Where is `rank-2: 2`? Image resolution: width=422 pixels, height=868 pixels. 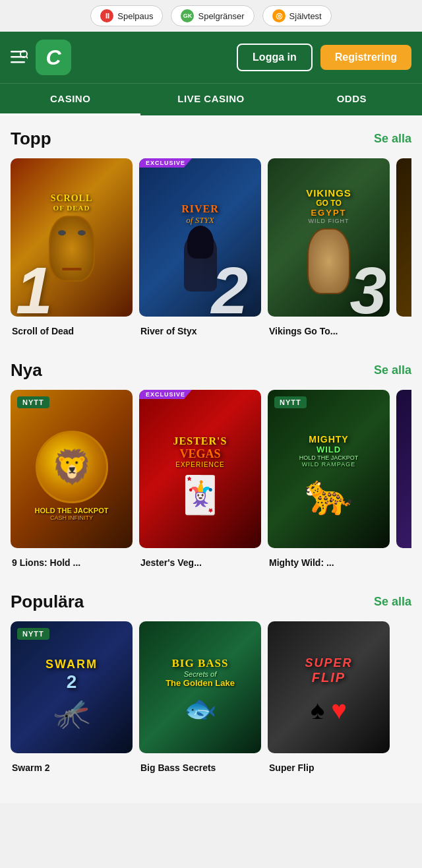 rank-2: 2 is located at coordinates (229, 287).